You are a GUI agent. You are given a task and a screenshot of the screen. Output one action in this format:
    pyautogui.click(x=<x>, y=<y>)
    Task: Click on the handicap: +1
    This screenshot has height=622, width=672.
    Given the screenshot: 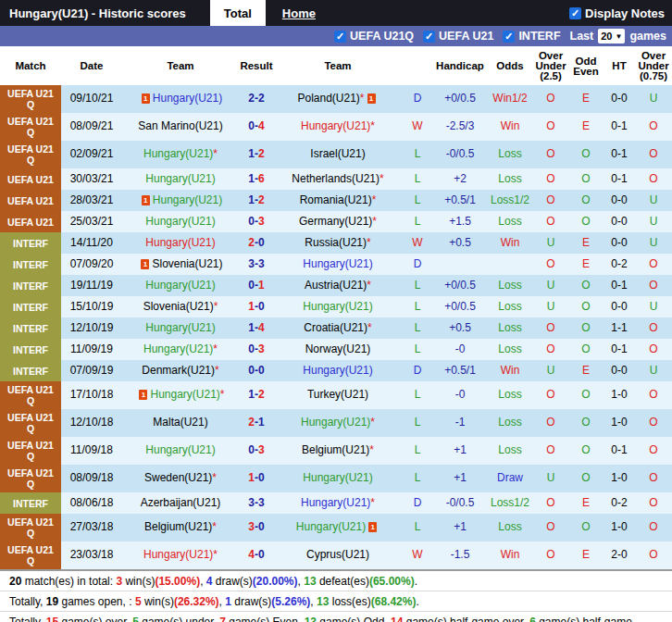 What is the action you would take?
    pyautogui.click(x=460, y=450)
    